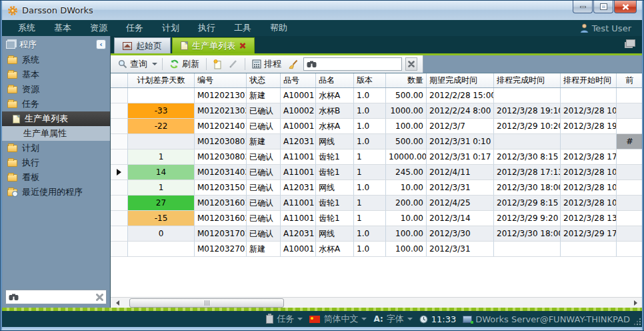  Describe the element at coordinates (376, 157) in the screenshot. I see `table-row: 1M012030802已确认A11001齿轮1110000.002012/3/3…` at that location.